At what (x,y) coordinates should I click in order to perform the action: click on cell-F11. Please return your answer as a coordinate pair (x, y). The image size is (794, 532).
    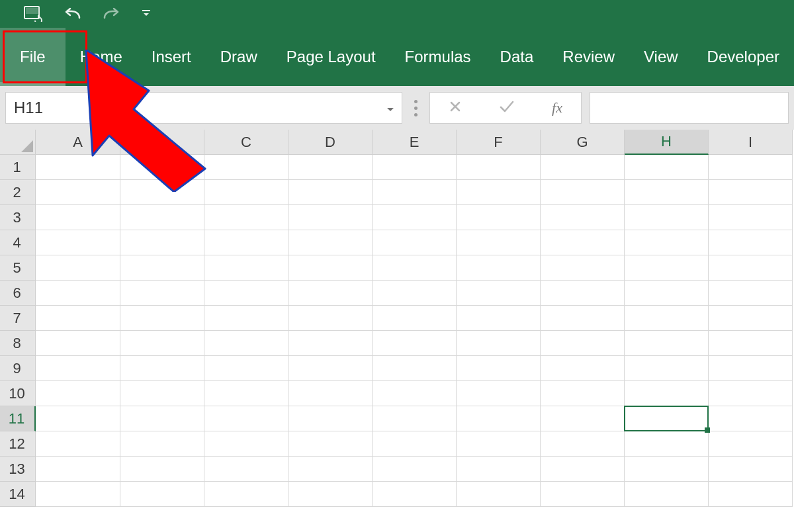
    Looking at the image, I should click on (499, 419).